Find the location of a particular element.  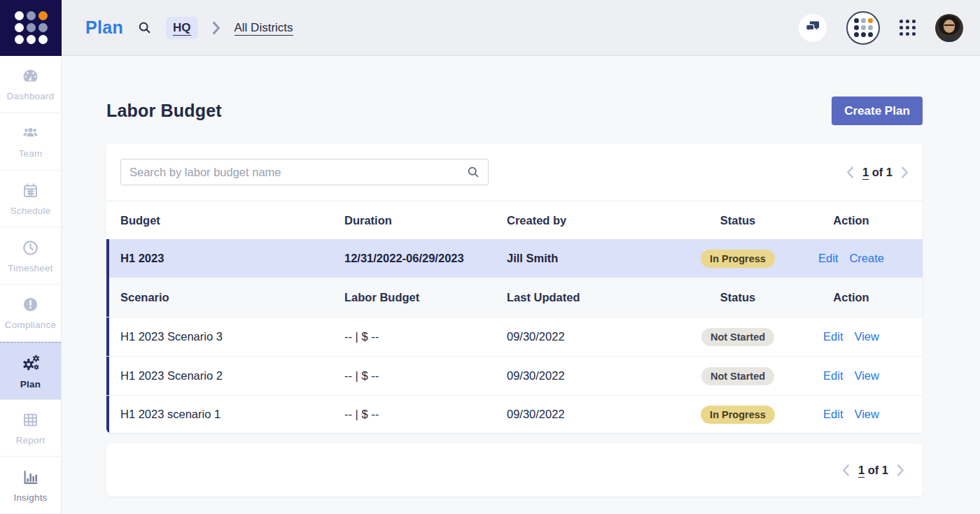

sidebar-item-timesheet: Timesheet is located at coordinates (31, 256).